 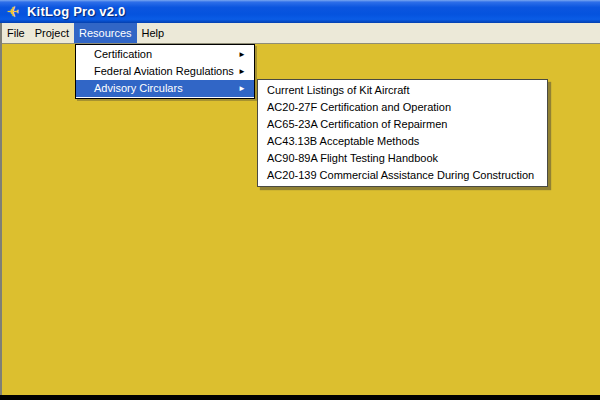 I want to click on submenu-item-ac90-89a: AC90-89A Flight Testing Handbook, so click(x=402, y=158).